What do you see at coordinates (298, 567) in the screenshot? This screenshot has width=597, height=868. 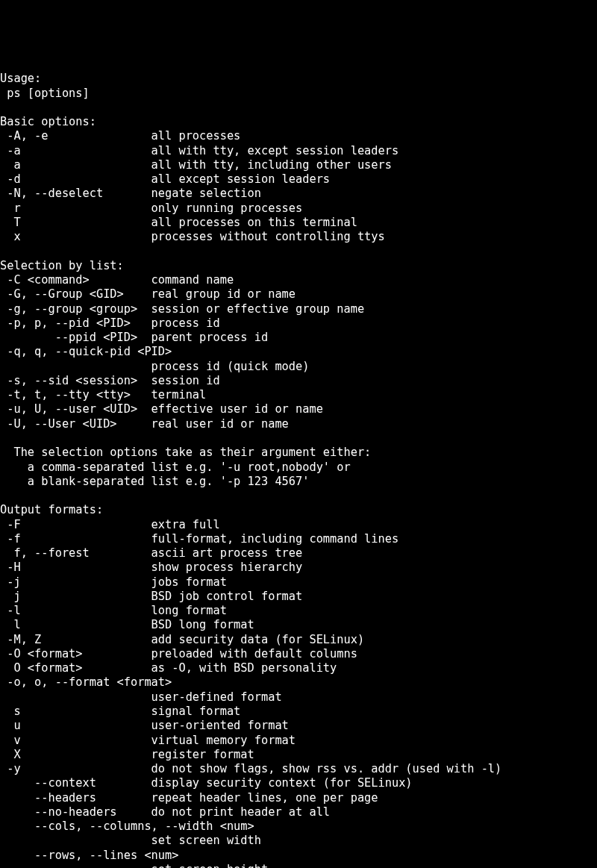 I see `terminal-line: -H show process hierarchy` at bounding box center [298, 567].